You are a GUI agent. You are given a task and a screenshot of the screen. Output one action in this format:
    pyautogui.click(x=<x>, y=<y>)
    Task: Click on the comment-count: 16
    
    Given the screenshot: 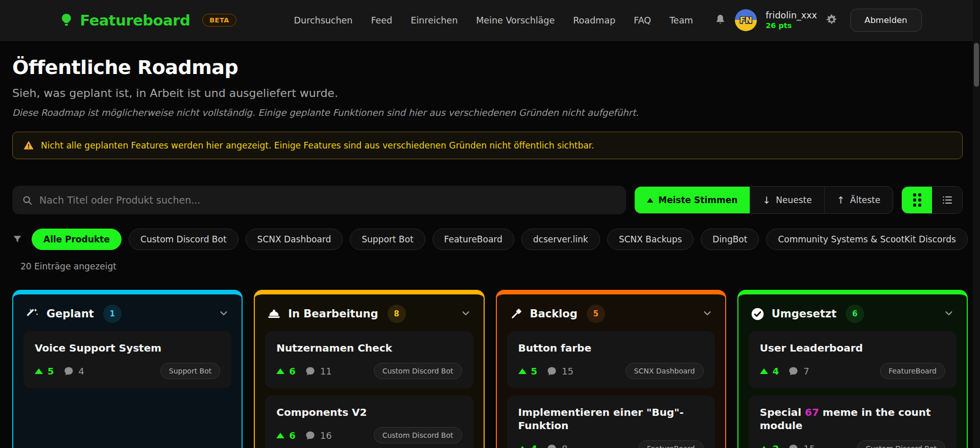 What is the action you would take?
    pyautogui.click(x=326, y=436)
    